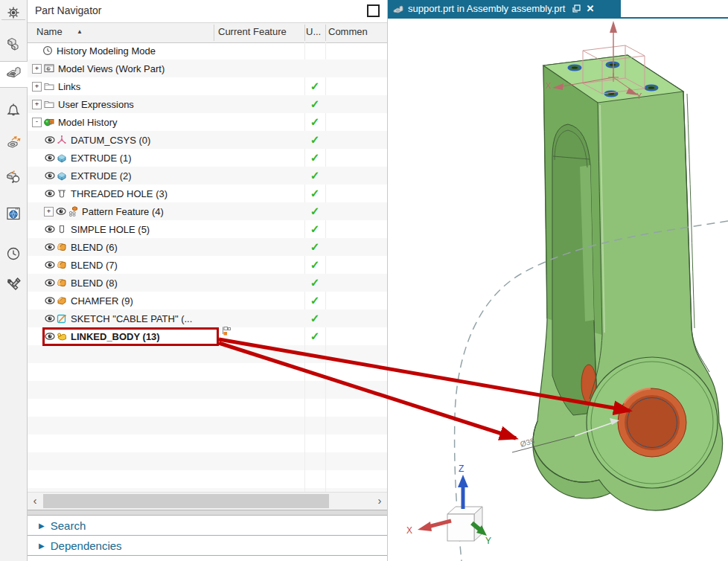 The image size is (728, 561). What do you see at coordinates (37, 122) in the screenshot?
I see `expander-toggle: -` at bounding box center [37, 122].